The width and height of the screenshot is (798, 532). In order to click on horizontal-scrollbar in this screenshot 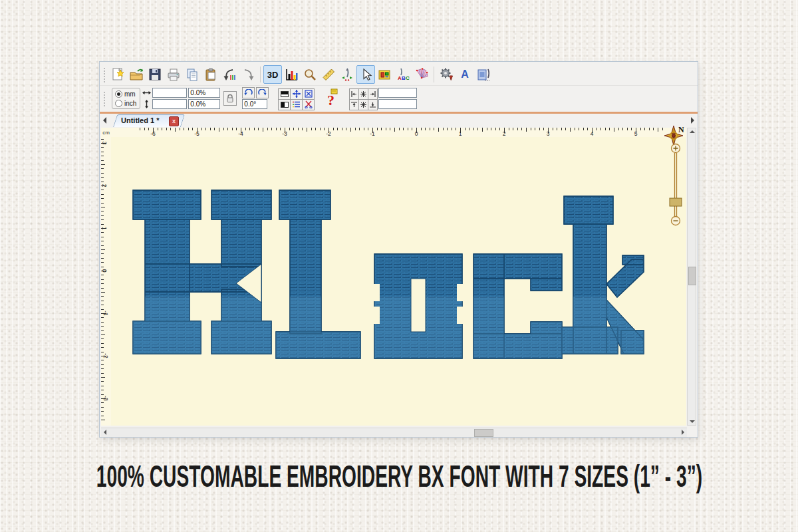, I will do `click(394, 432)`.